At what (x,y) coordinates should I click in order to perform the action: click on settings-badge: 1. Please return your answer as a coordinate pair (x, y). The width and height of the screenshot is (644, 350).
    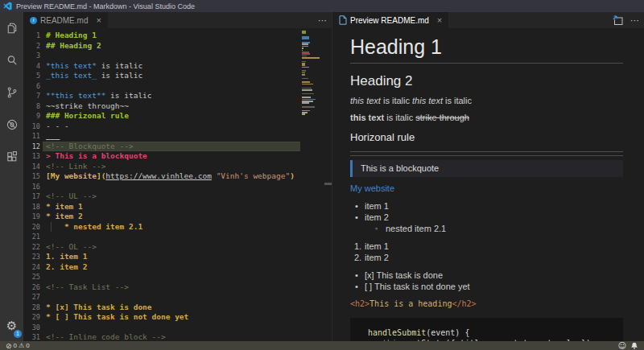
    Looking at the image, I should click on (18, 334).